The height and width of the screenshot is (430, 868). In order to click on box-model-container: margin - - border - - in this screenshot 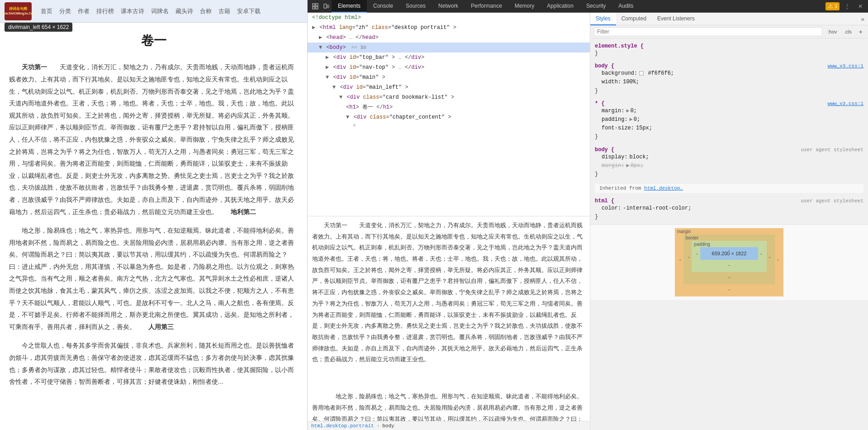, I will do `click(729, 262)`.